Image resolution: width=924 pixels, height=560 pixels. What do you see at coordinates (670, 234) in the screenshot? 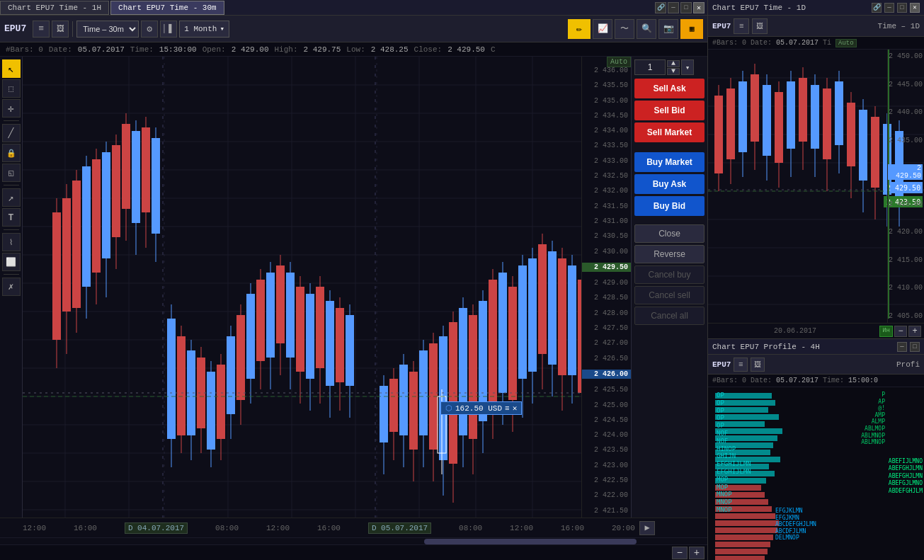
I see `close-btn-order: Close` at bounding box center [670, 234].